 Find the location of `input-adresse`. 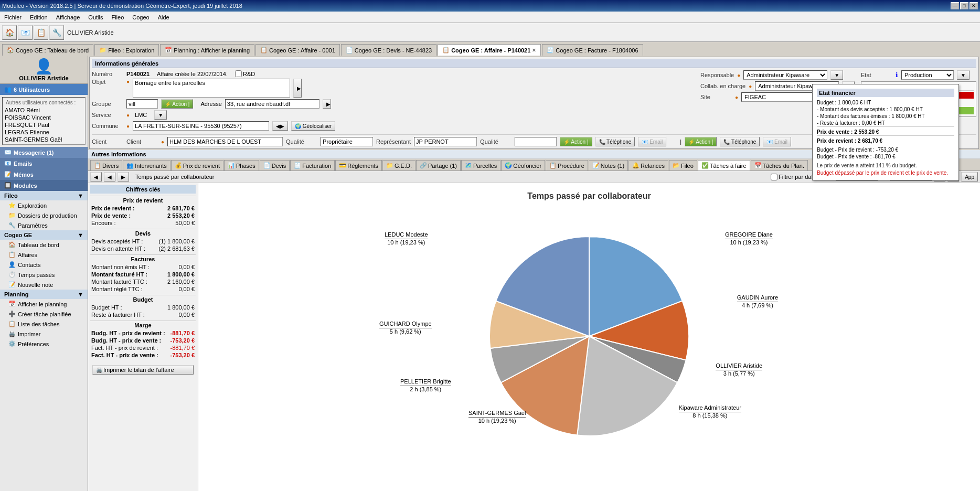

input-adresse is located at coordinates (272, 104).